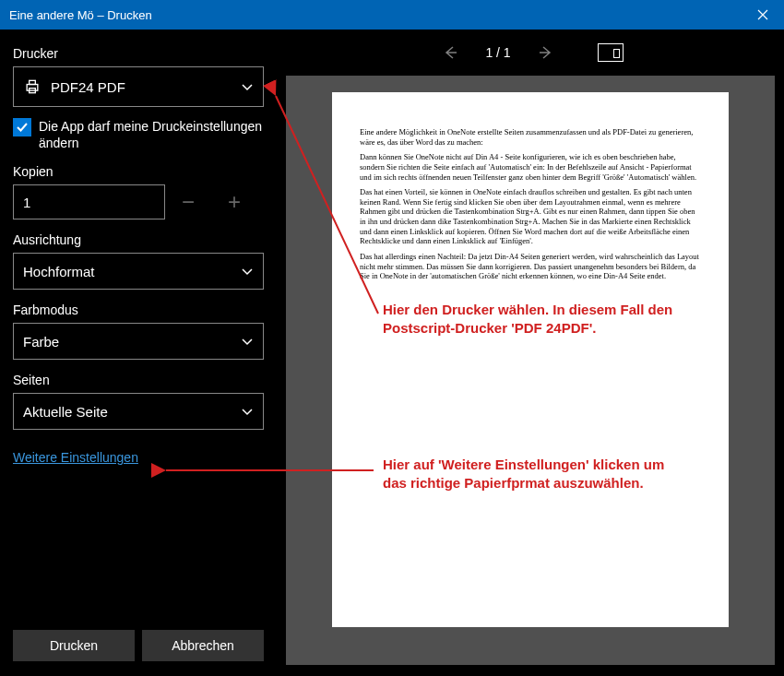  What do you see at coordinates (138, 240) in the screenshot?
I see `orientation-label: Ausrichtung` at bounding box center [138, 240].